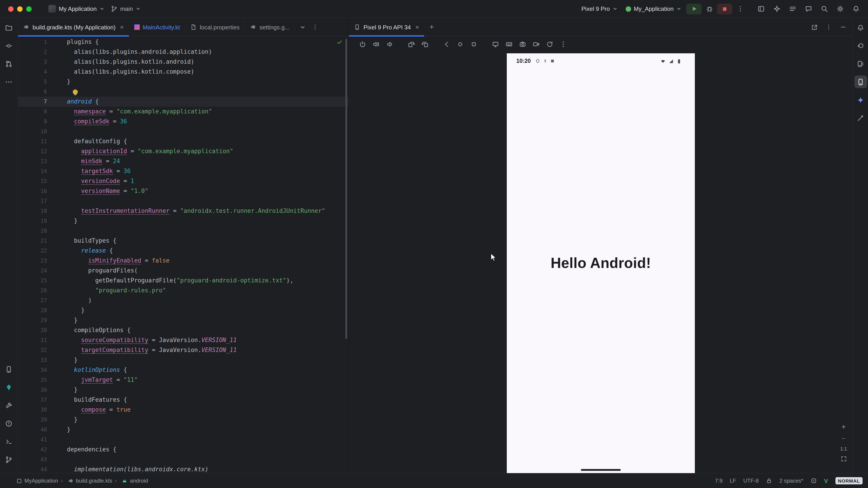  What do you see at coordinates (183, 271) in the screenshot?
I see `code-line: 24 proguardFiles(` at bounding box center [183, 271].